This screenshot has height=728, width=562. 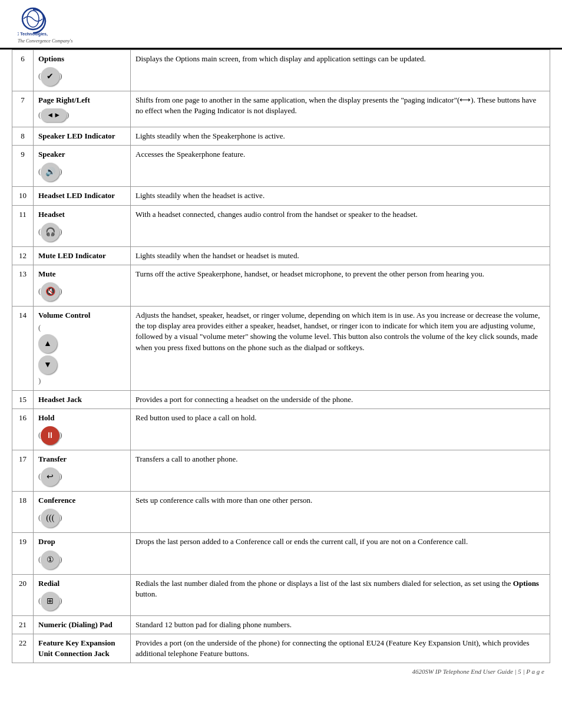 What do you see at coordinates (82, 429) in the screenshot?
I see `row-name: Hold(⏸)` at bounding box center [82, 429].